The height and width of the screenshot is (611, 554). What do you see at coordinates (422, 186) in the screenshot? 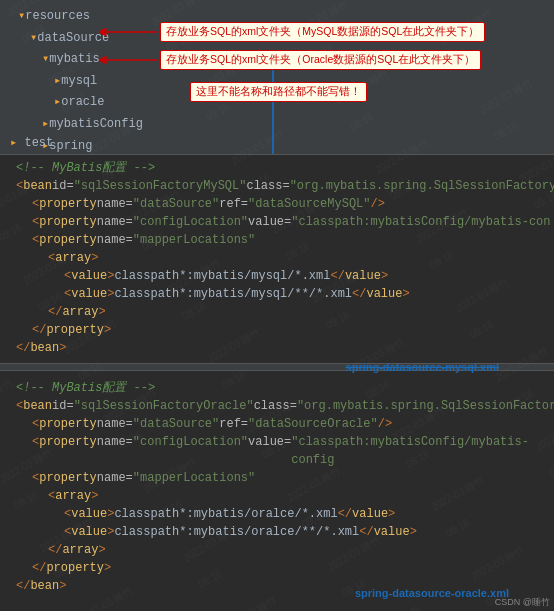
I see `val-class-1: "org.mybatis.spring.SqlSessionFactoryB` at bounding box center [422, 186].